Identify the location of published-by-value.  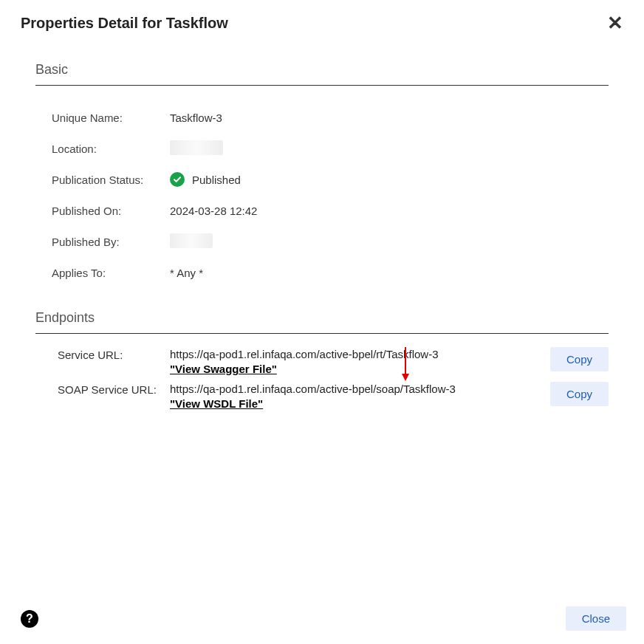
(191, 242).